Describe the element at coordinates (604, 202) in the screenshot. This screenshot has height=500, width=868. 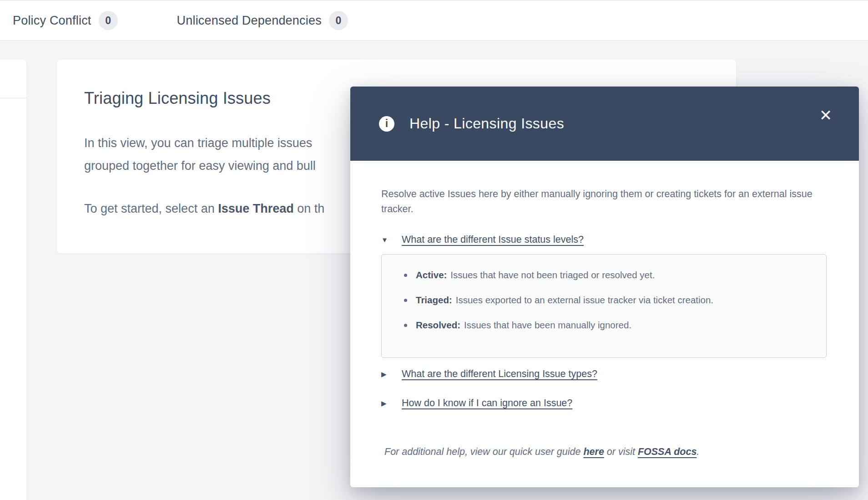
I see `modal-intro-text: Resolve active Issues here by either man…` at that location.